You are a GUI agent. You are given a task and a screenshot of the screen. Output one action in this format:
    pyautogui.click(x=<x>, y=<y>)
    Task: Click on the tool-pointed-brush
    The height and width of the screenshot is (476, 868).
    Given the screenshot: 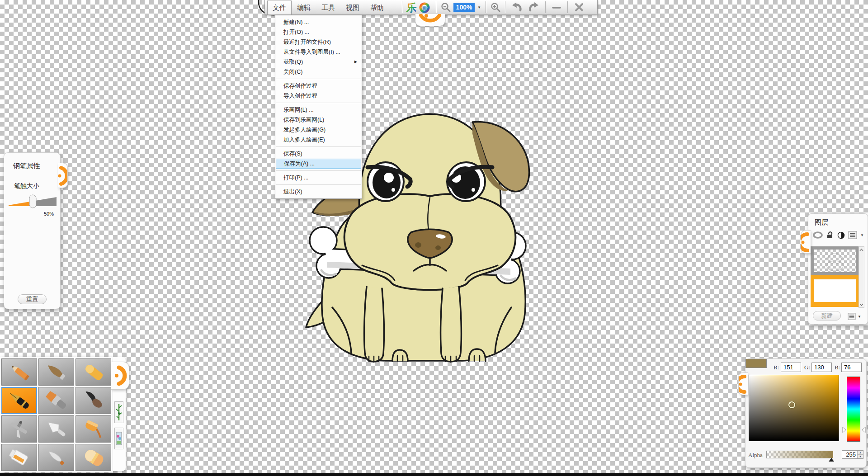 What is the action you would take?
    pyautogui.click(x=56, y=372)
    